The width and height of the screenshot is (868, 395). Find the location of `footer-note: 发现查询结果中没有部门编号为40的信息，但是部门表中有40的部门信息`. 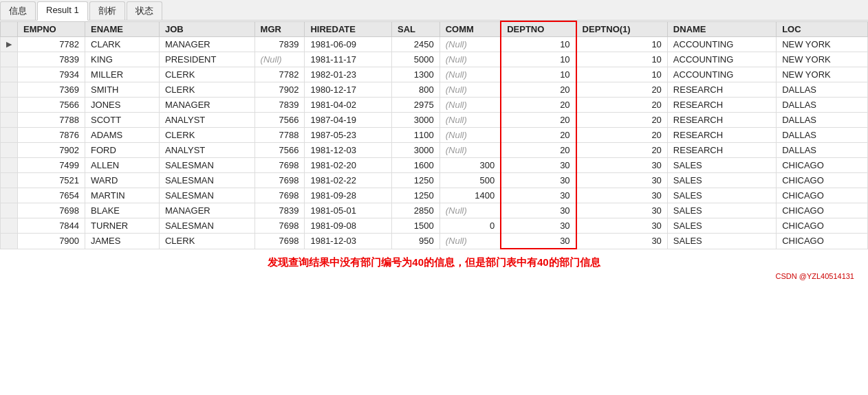

footer-note: 发现查询结果中没有部门编号为40的信息，但是部门表中有40的部门信息 is located at coordinates (434, 261).